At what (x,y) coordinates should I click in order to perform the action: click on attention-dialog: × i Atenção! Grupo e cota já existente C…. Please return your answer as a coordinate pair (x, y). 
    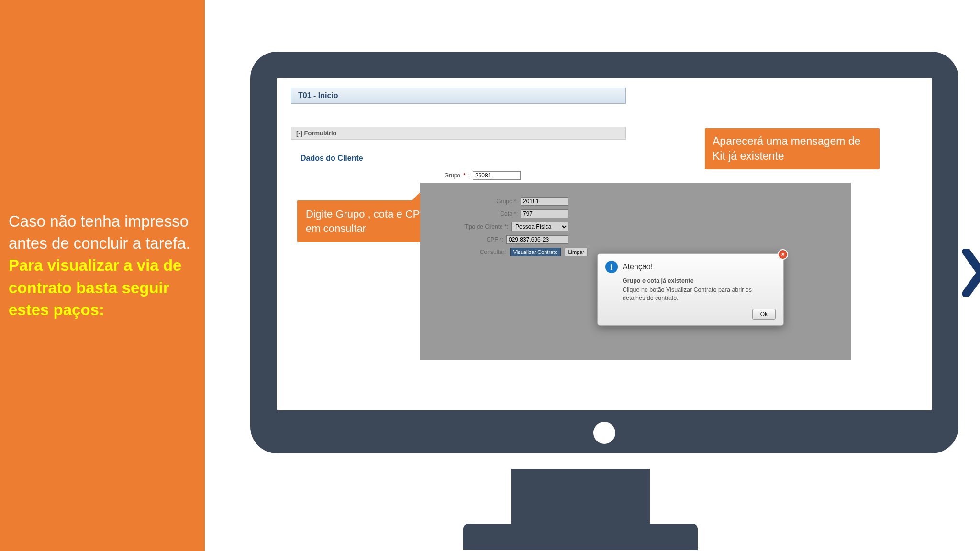
    Looking at the image, I should click on (690, 290).